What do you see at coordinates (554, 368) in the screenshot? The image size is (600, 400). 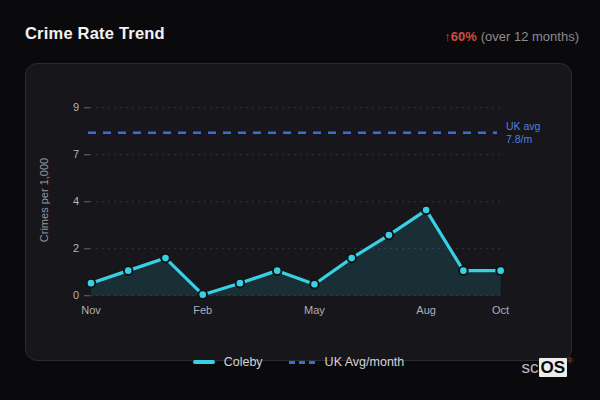 I see `logo-boxed-text: OS` at bounding box center [554, 368].